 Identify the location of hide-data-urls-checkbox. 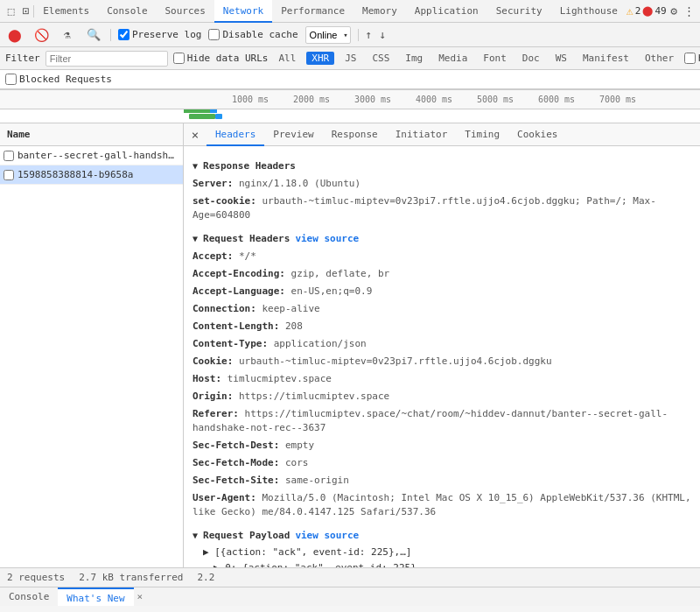
(178, 58).